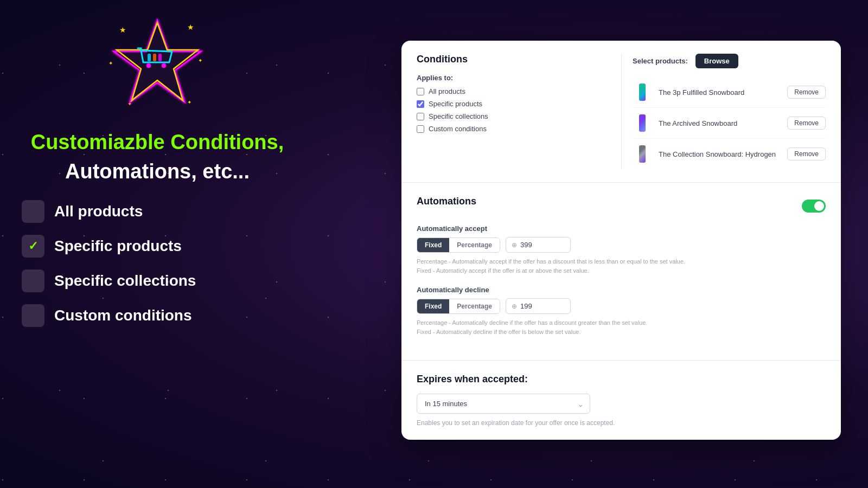 The image size is (868, 488). Describe the element at coordinates (621, 290) in the screenshot. I see `auto-decline-label: Automatically decline` at that location.